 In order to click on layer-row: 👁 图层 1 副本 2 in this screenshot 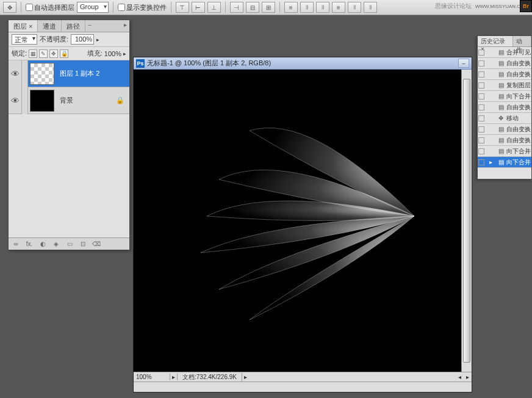, I will do `click(69, 74)`.